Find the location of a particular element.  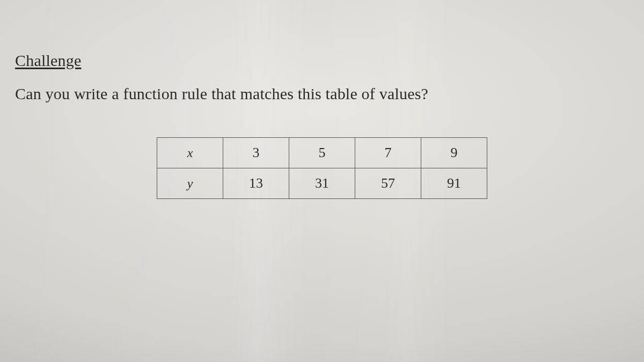

values-table: x 3 5 7 9 y 13 31 57 91 is located at coordinates (322, 168).